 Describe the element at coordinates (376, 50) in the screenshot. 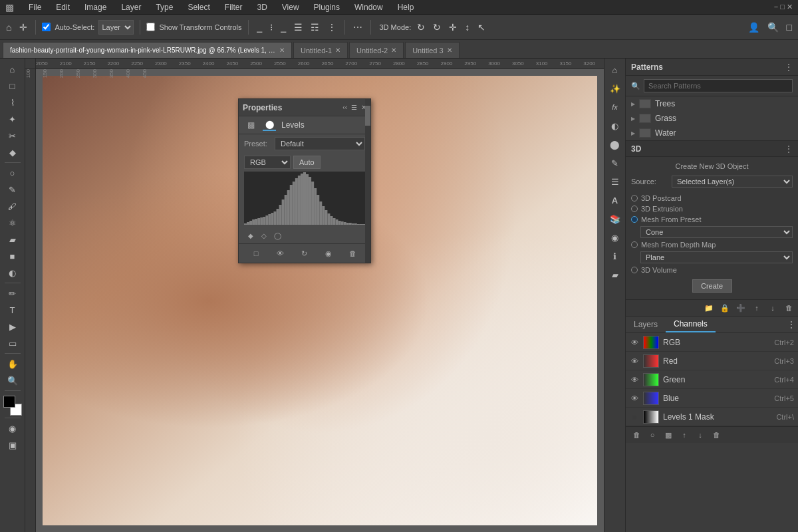

I see `tab-untitled2: Untitled-2 ✕` at that location.